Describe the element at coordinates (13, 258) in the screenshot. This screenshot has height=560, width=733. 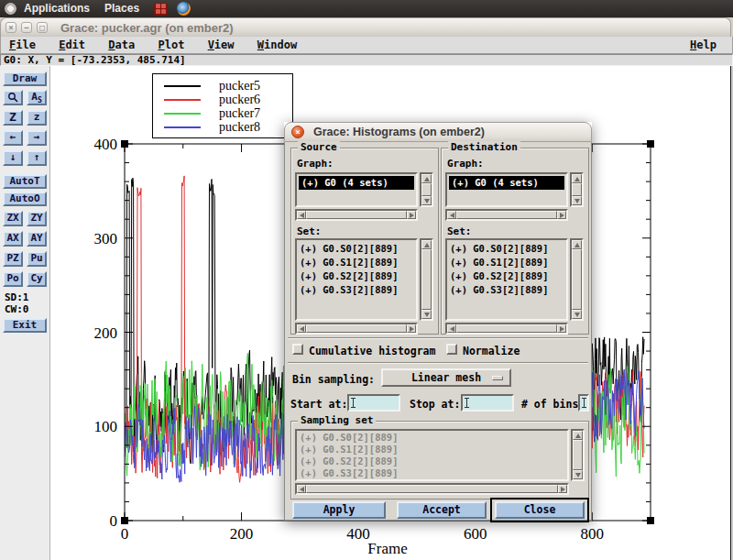
I see `pz-button: PZ` at that location.